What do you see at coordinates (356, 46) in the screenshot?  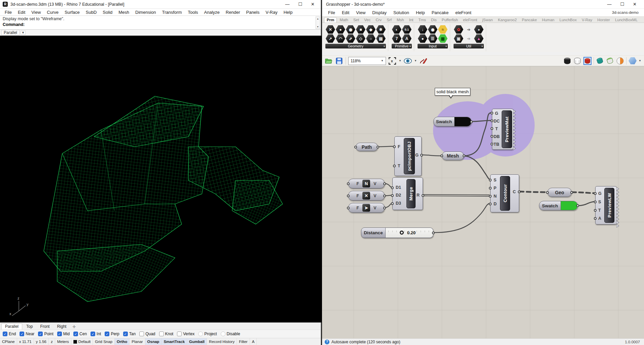 I see `ribbon-group-label: Geometry▾` at bounding box center [356, 46].